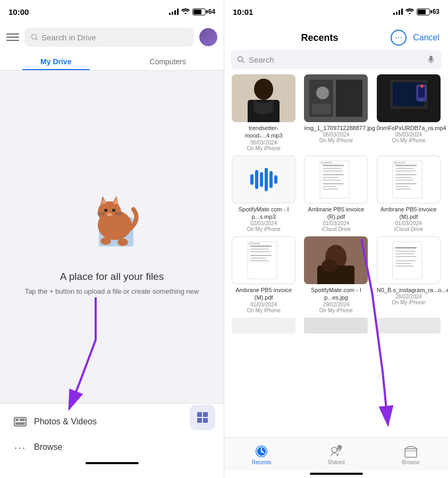  Describe the element at coordinates (112, 12) in the screenshot. I see `left-status-bar: 10:00 64` at that location.